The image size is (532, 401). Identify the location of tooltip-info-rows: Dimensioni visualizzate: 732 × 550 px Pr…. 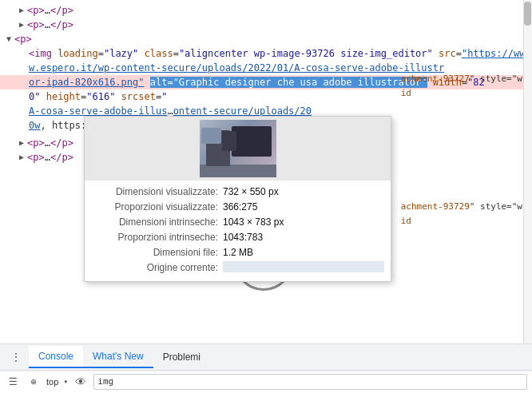
(238, 231).